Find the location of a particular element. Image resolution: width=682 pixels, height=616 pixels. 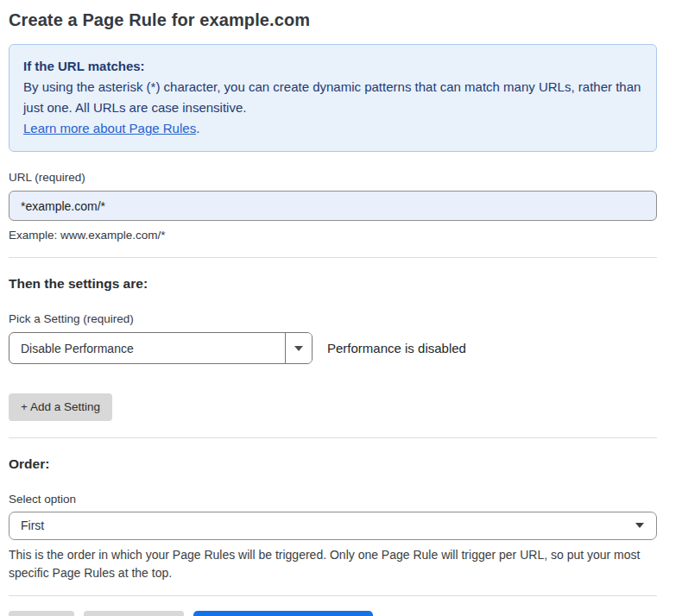

setting-select-arrow-button is located at coordinates (299, 349).